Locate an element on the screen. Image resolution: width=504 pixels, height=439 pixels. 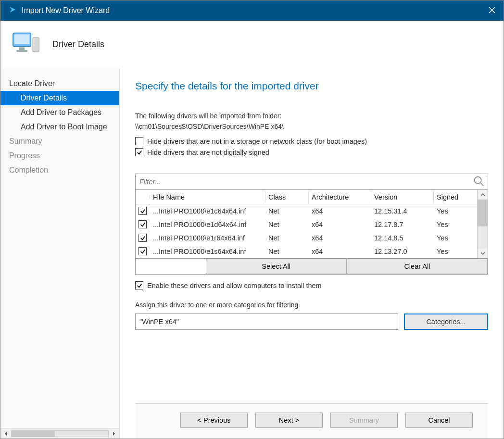
enable-drivers-label: Enable these drivers and allow computers… is located at coordinates (235, 286).